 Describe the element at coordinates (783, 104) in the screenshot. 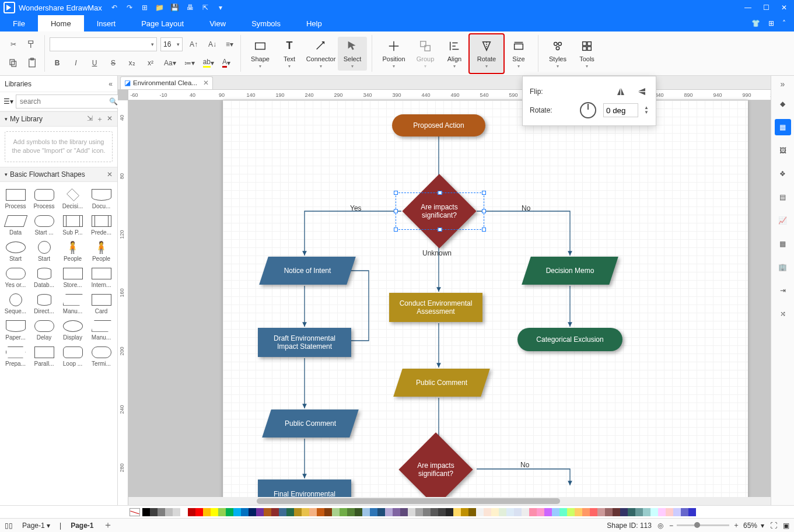

I see `rr-fill-icon: ◆` at that location.